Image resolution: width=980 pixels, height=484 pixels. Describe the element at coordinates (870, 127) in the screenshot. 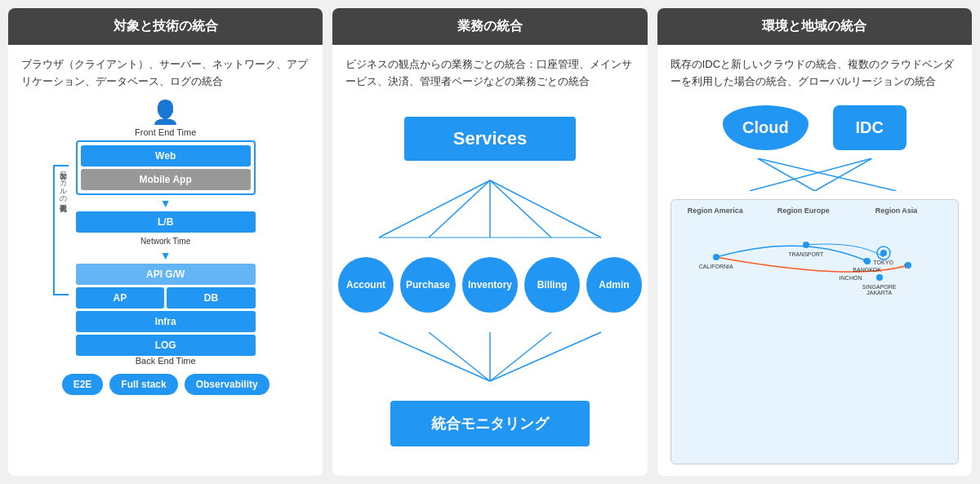

I see `idc-shape: IDC` at that location.